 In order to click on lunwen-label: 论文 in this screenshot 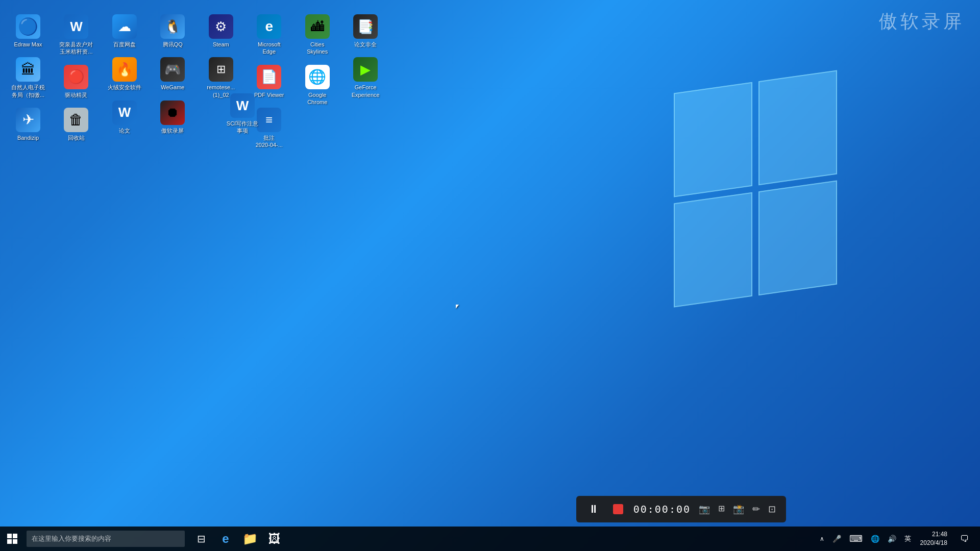, I will do `click(125, 131)`.